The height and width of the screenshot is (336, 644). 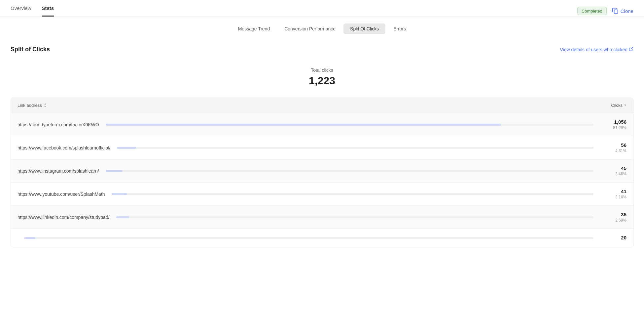 I want to click on clone-button: Clone, so click(x=623, y=11).